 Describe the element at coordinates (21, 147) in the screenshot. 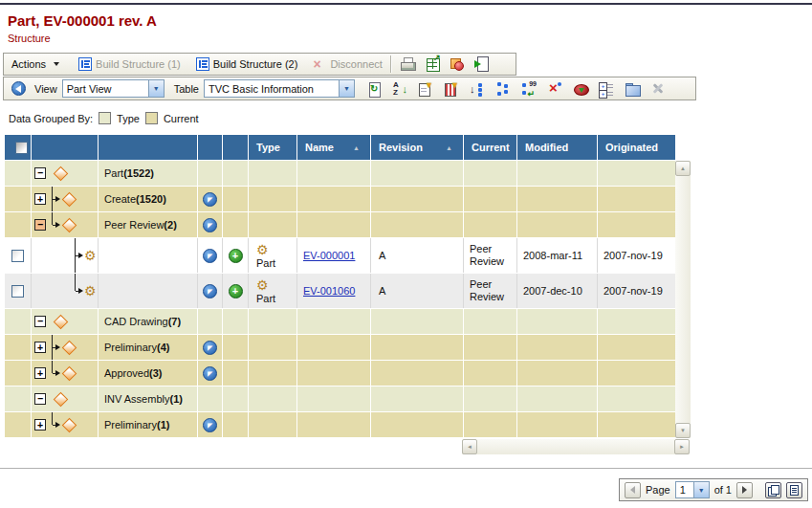

I see `select-all-checkbox` at that location.